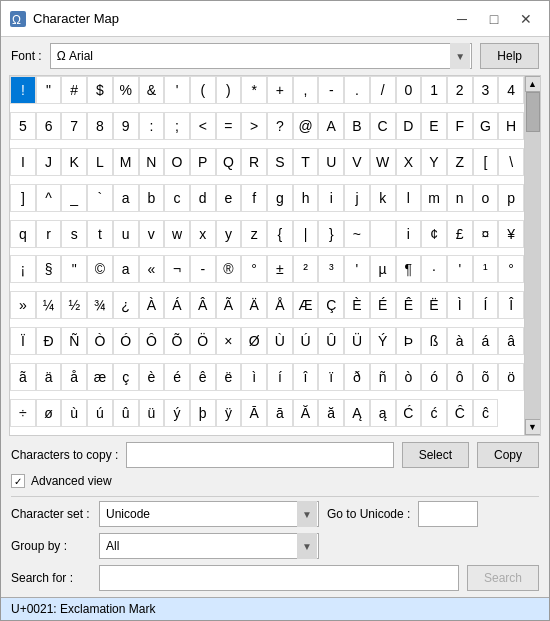 The image size is (550, 621). I want to click on char-cell: 1, so click(434, 90).